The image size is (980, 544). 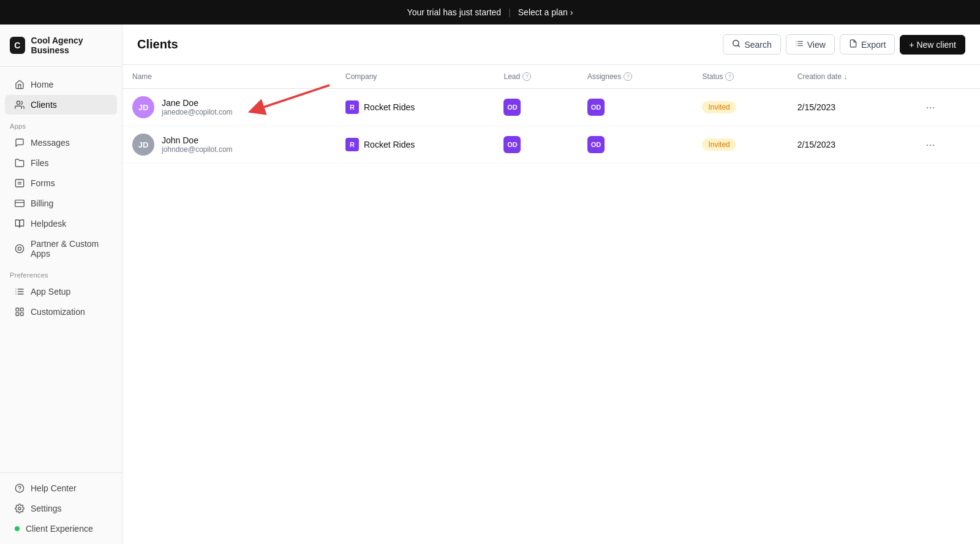 I want to click on cell-lead-1: OD, so click(x=535, y=108).